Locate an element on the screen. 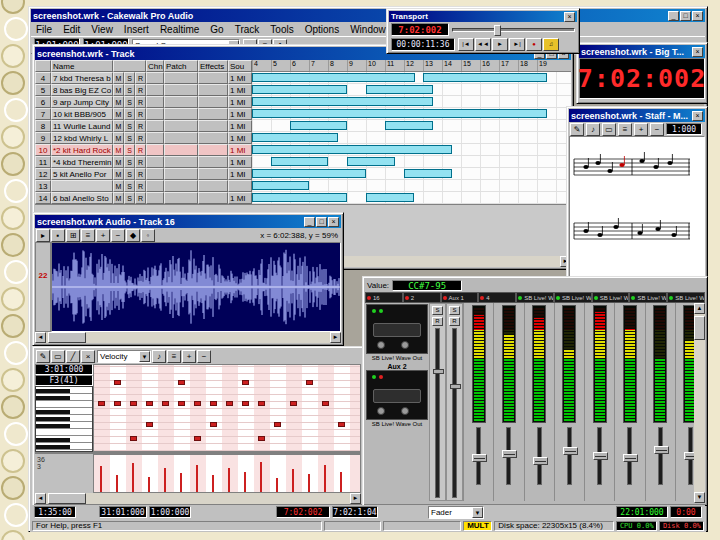 Image resolution: width=720 pixels, height=540 pixels. transport-button-5: ♫ is located at coordinates (551, 44).